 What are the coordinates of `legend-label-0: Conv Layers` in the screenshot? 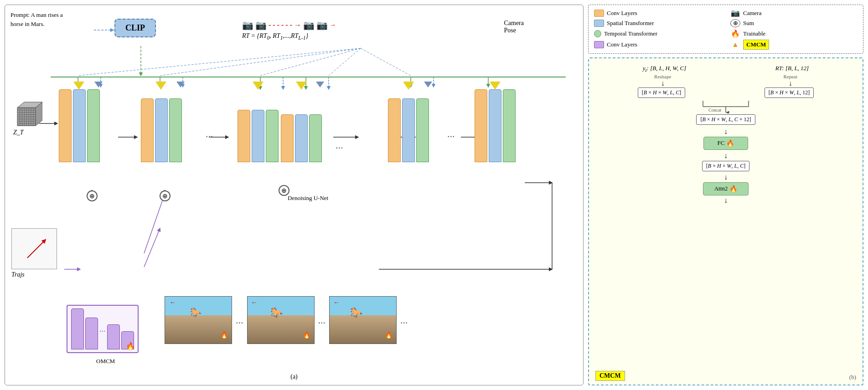 It's located at (622, 13).